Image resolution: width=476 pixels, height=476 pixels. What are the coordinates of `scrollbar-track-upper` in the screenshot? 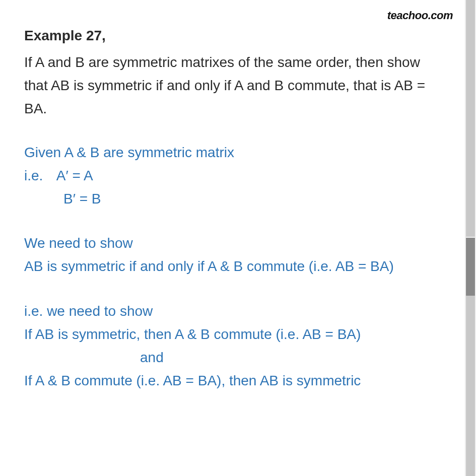 It's located at (470, 118).